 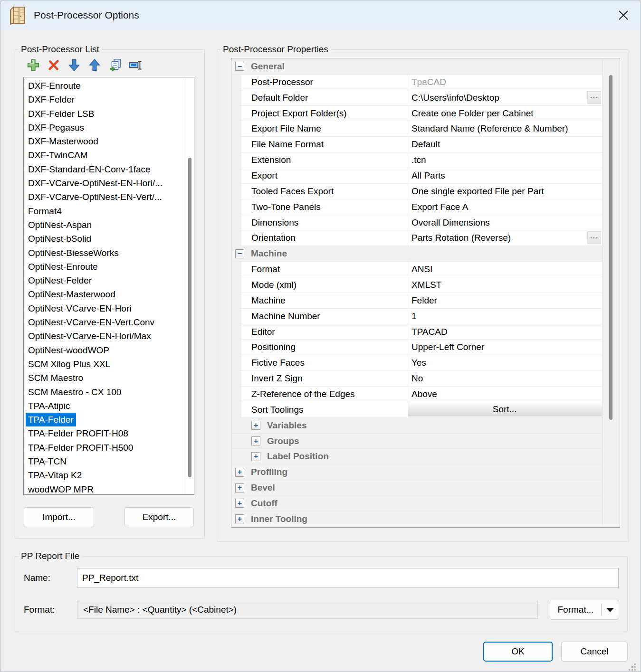 What do you see at coordinates (307, 610) in the screenshot?
I see `report-format-input` at bounding box center [307, 610].